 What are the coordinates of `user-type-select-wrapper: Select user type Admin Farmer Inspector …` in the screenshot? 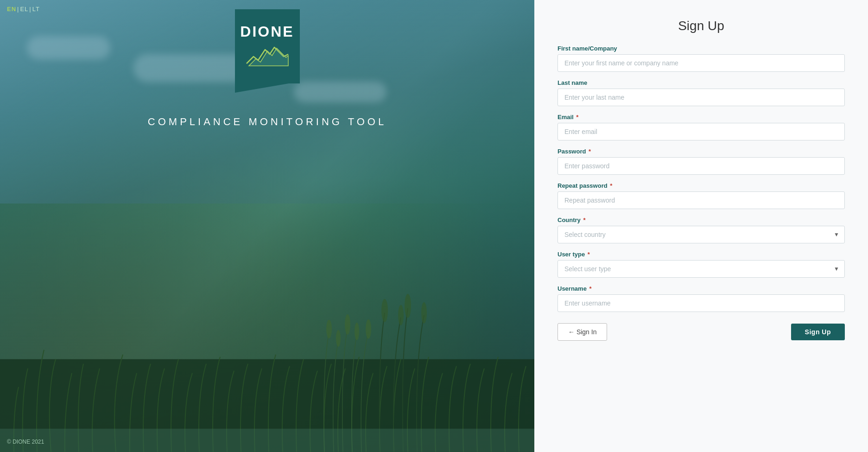 It's located at (701, 269).